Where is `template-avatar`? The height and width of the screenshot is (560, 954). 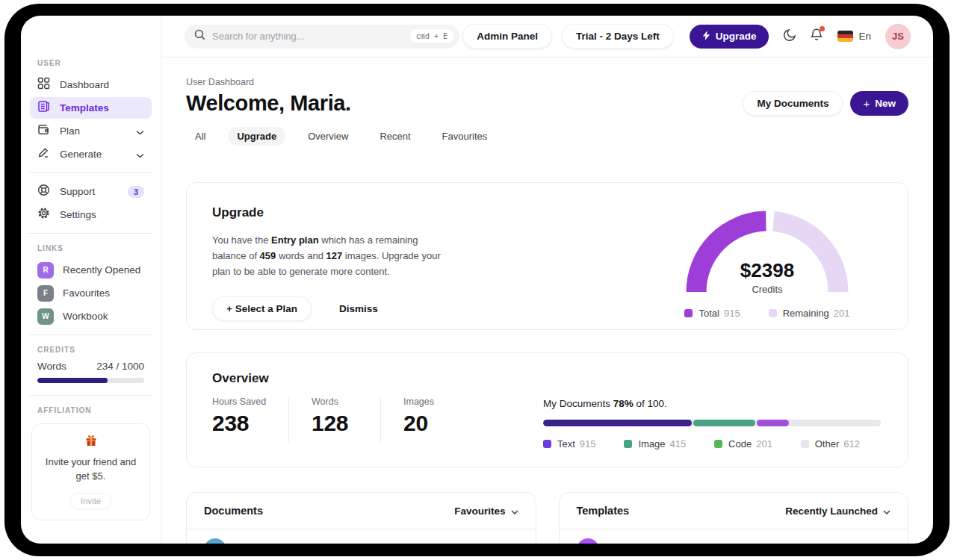
template-avatar is located at coordinates (588, 541).